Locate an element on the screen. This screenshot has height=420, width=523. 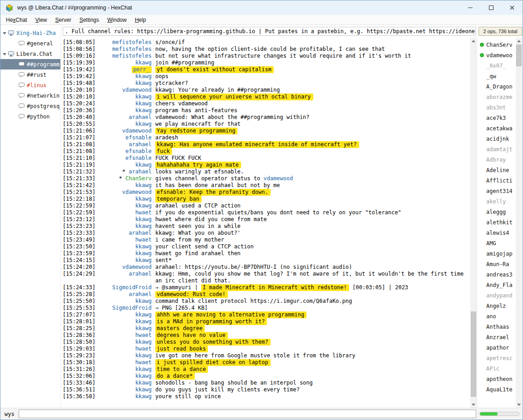
user-list-item: ano is located at coordinates (497, 316).